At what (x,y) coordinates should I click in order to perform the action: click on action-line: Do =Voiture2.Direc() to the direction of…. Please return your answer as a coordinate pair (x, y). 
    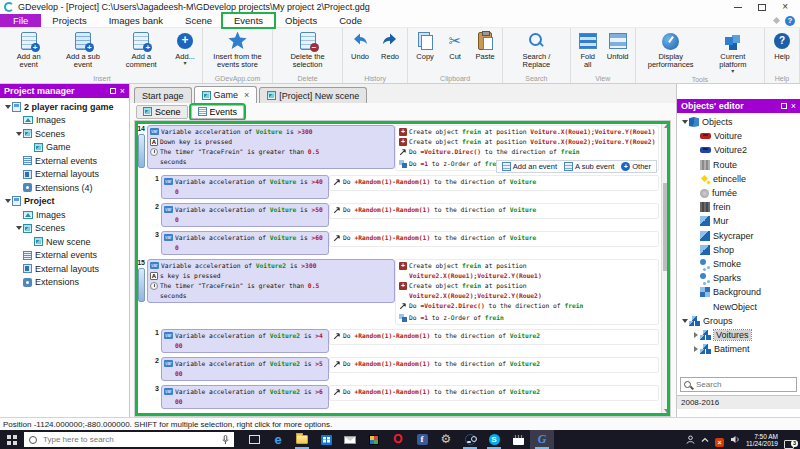
    Looking at the image, I should click on (528, 307).